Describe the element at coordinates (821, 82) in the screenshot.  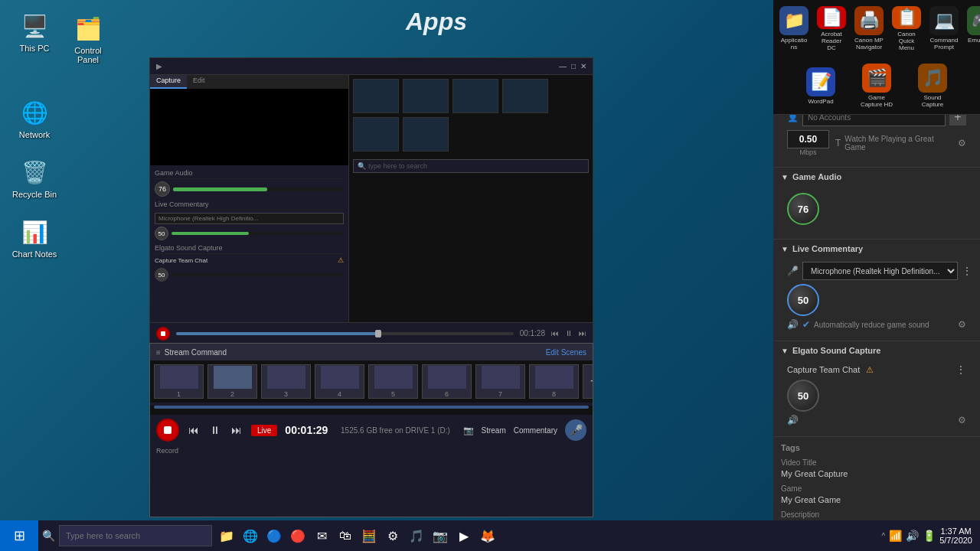
I see `wordpad-icon: 📝` at that location.